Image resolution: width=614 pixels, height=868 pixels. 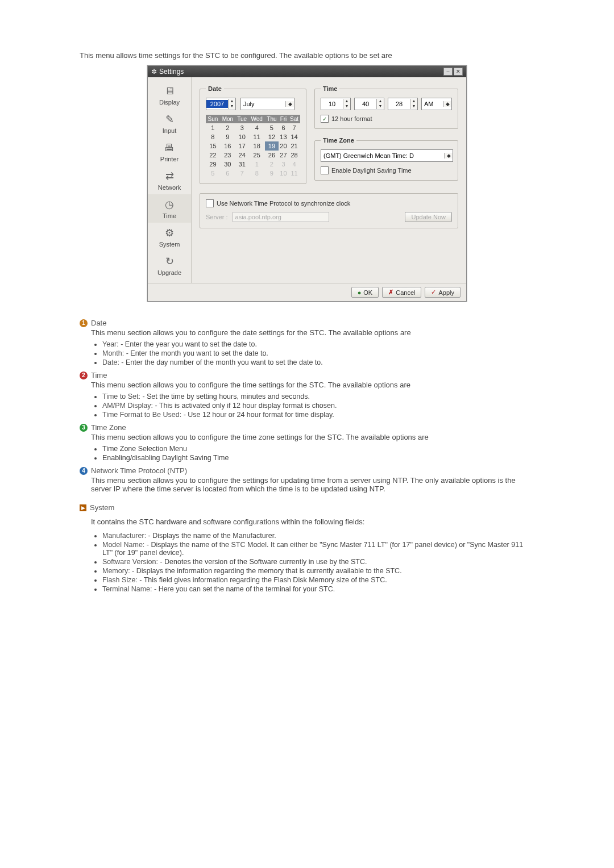 What do you see at coordinates (414, 107) in the screenshot?
I see `second-down: ▼` at bounding box center [414, 107].